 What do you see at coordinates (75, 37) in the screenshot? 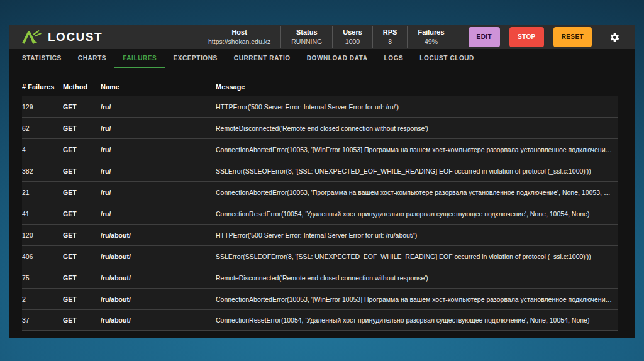
I see `locust-logo-text: LOCUST` at bounding box center [75, 37].